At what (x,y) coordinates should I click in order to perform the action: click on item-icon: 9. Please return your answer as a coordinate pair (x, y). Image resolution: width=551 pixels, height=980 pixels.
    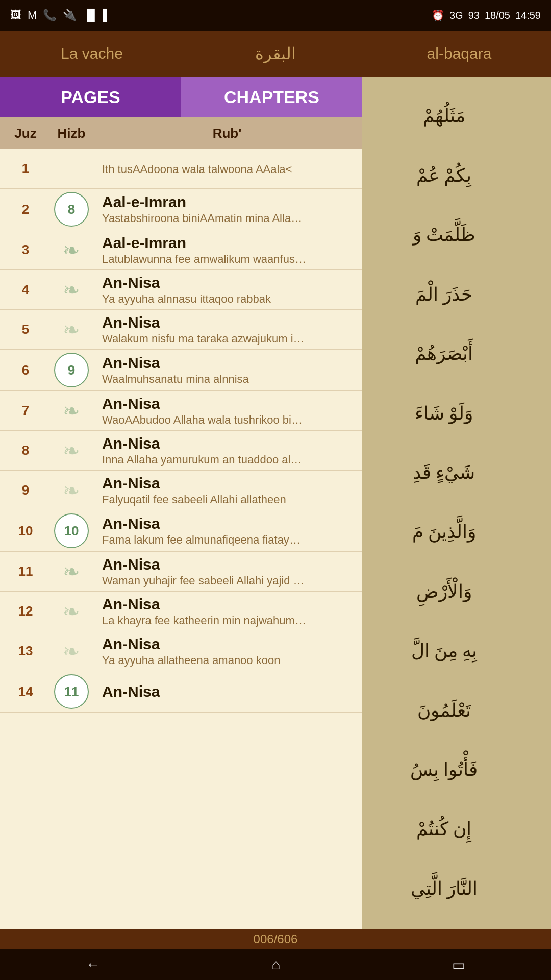
    Looking at the image, I should click on (71, 370).